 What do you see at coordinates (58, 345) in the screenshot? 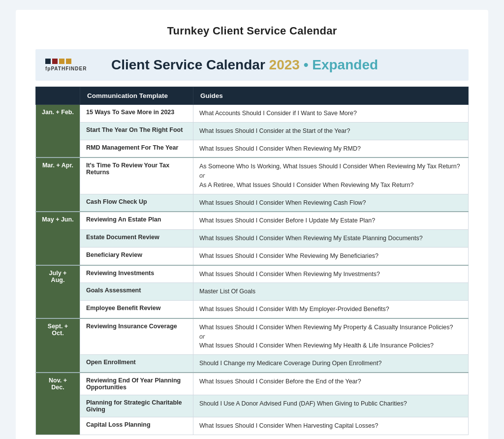
I see `month-cell: Sept. + Oct.` at bounding box center [58, 345].